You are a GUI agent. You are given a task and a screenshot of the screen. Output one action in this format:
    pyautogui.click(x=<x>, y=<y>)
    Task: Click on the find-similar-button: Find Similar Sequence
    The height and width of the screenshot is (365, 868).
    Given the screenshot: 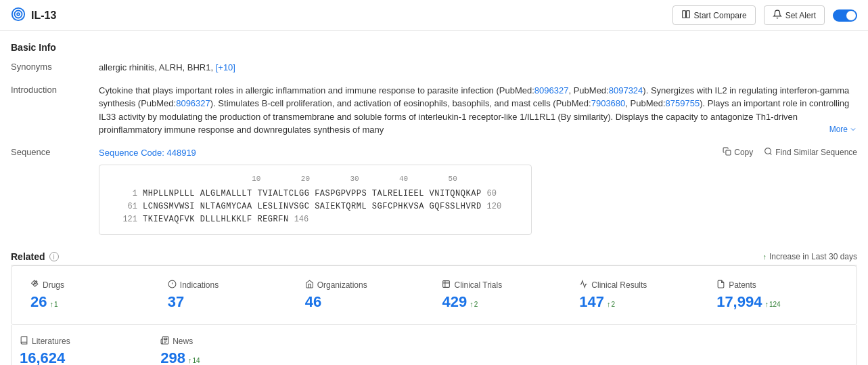 What is the action you would take?
    pyautogui.click(x=810, y=152)
    